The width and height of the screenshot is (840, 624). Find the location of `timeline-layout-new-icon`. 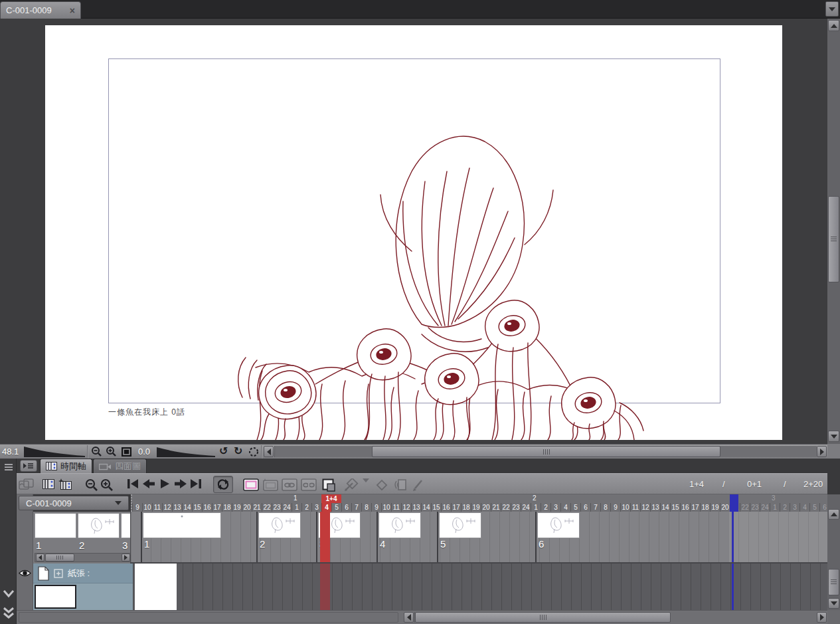

timeline-layout-new-icon is located at coordinates (66, 484).